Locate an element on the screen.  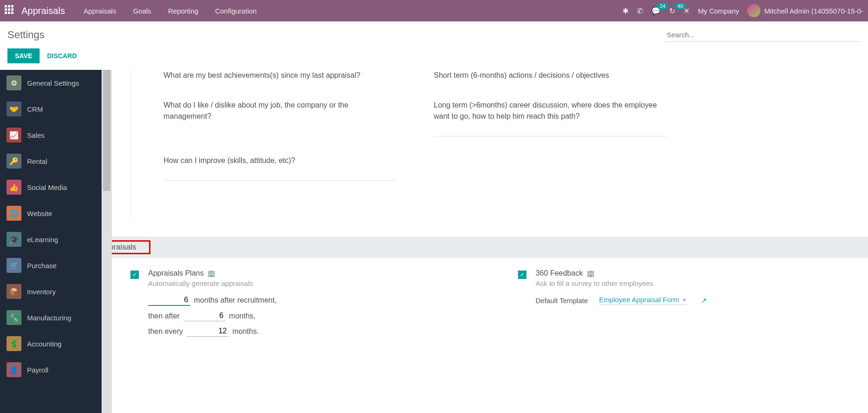
cart-icon: 🛒 is located at coordinates (14, 265).